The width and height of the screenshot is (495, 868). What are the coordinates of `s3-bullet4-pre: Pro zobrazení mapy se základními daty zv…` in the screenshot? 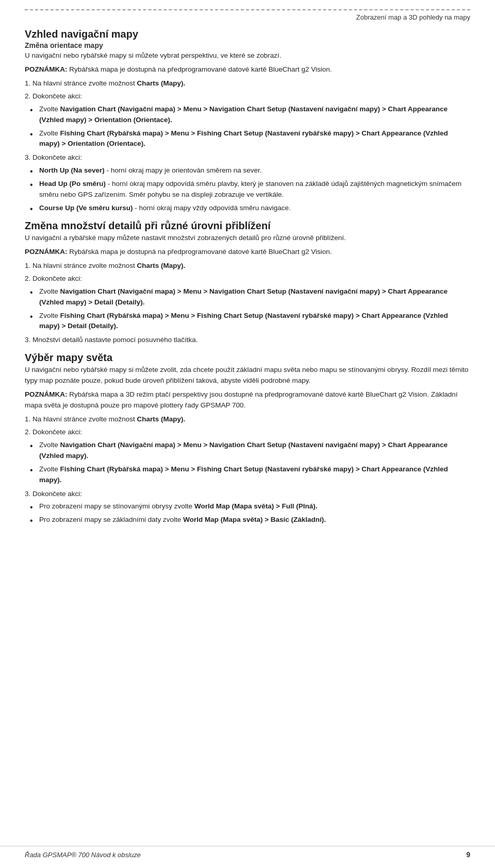 It's located at (111, 519).